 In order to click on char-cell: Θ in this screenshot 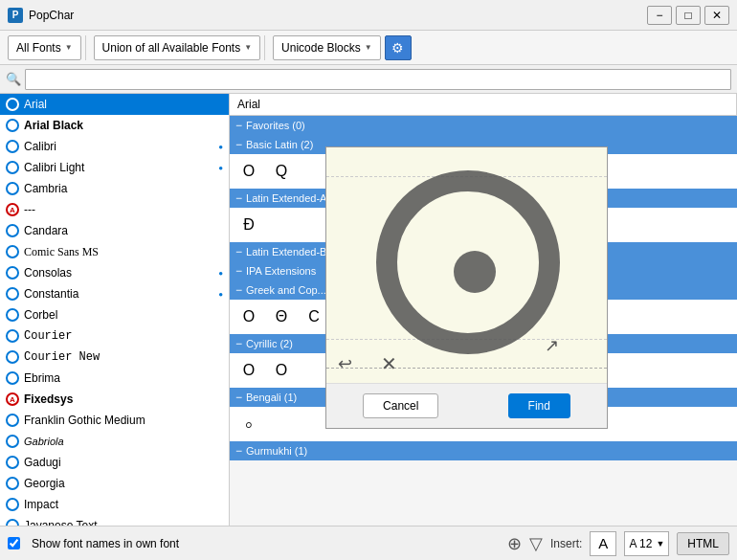, I will do `click(281, 317)`.